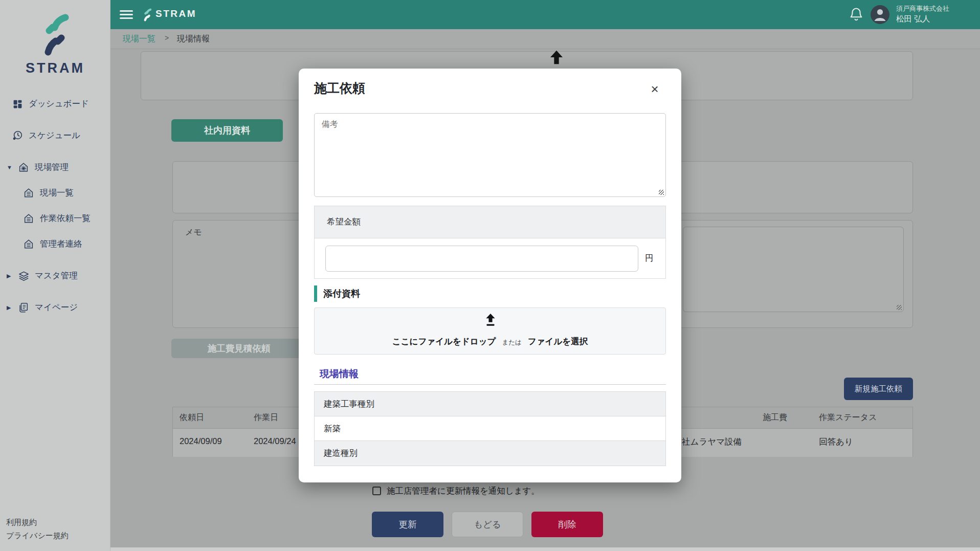 This screenshot has height=551, width=980. What do you see at coordinates (55, 307) in the screenshot?
I see `sidebar-item-my-page: ▶ マイページ` at bounding box center [55, 307].